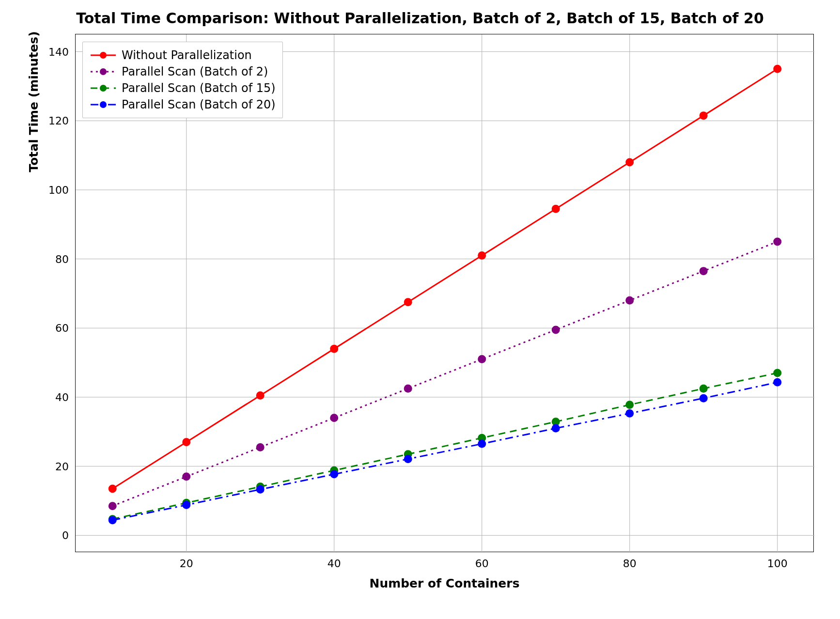  What do you see at coordinates (482, 564) in the screenshot?
I see `x-tick-label: 60` at bounding box center [482, 564].